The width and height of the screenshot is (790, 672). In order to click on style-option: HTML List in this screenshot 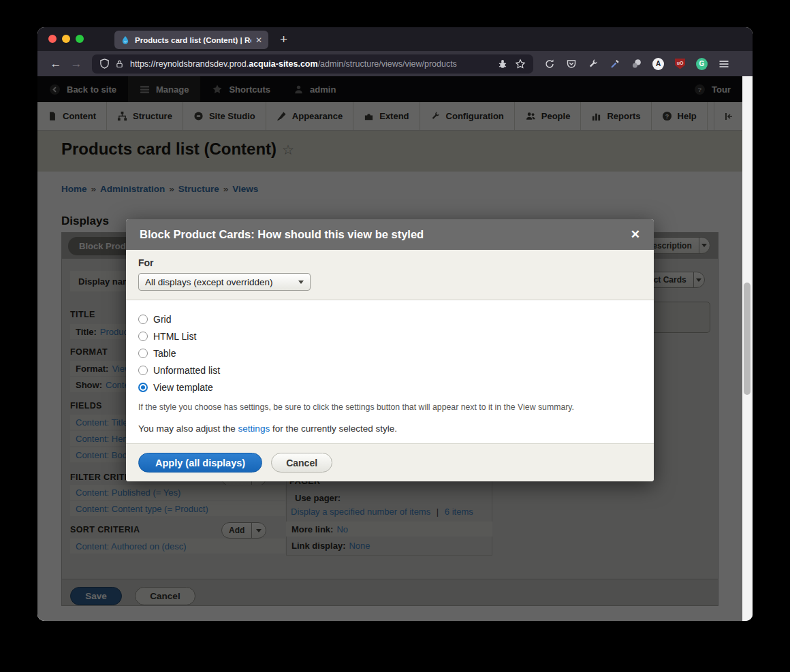, I will do `click(390, 336)`.